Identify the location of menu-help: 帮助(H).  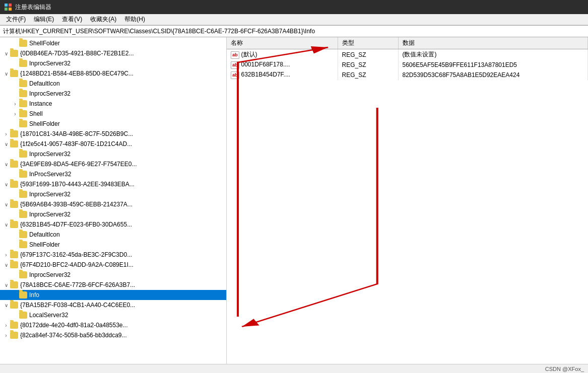
(135, 19).